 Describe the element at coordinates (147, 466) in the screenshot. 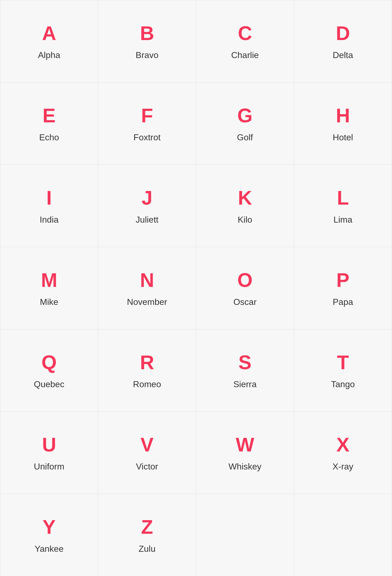

I see `cell-name-v: Victor` at that location.